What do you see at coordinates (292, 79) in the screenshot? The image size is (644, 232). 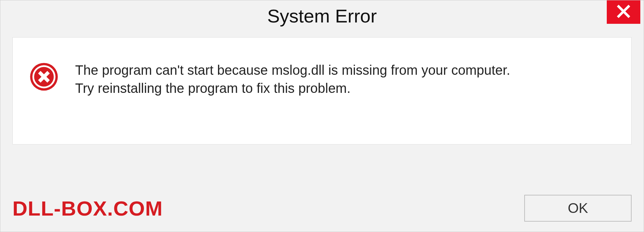 I see `error-message: The program can't start because mslog.dl…` at bounding box center [292, 79].